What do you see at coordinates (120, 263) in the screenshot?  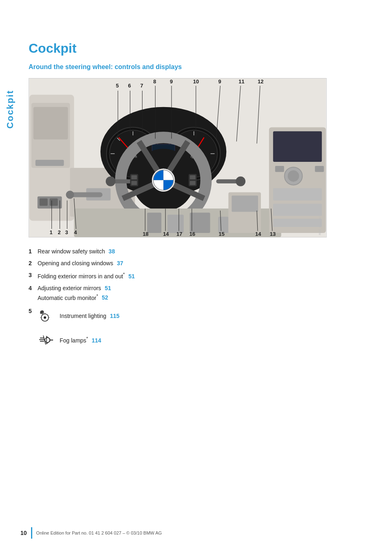 I see `item-page-link-2: 37` at bounding box center [120, 263].